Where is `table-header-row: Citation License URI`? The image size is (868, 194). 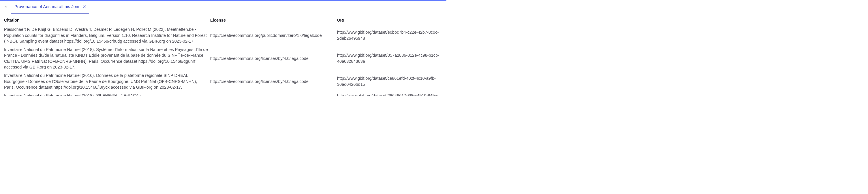 table-header-row: Citation License URI is located at coordinates (223, 22).